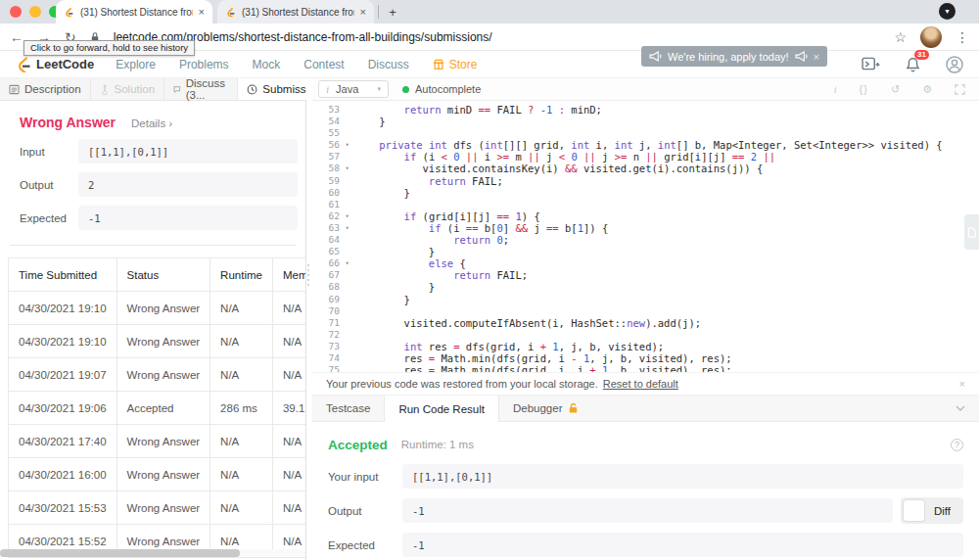 The height and width of the screenshot is (560, 979). Describe the element at coordinates (646, 216) in the screenshot. I see `code-line: 62▾ if (grid[i][j] == 1) {` at that location.